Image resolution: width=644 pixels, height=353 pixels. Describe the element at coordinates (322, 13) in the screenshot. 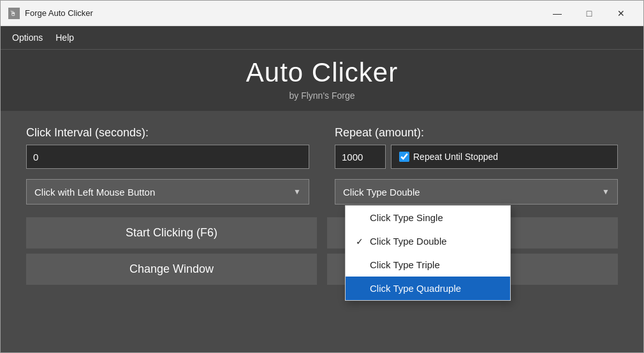

I see `title-bar: 🖱 Forge Auto Clicker — □ ✕` at that location.